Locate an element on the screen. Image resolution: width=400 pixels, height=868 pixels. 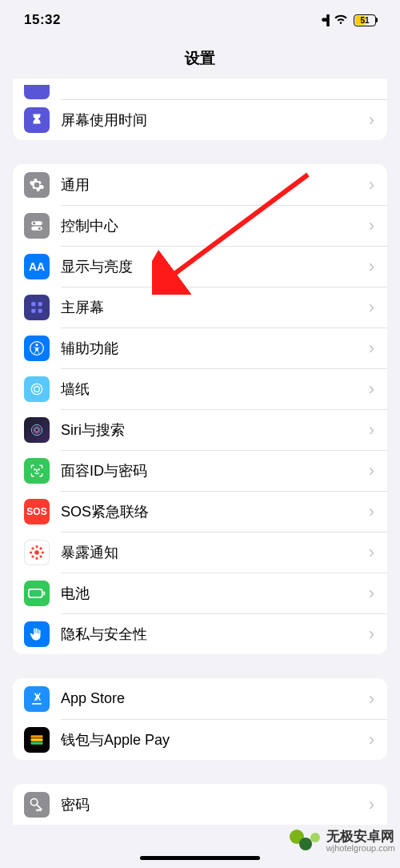
settings-row-screen-time: 屏幕使用时间 › is located at coordinates (200, 120).